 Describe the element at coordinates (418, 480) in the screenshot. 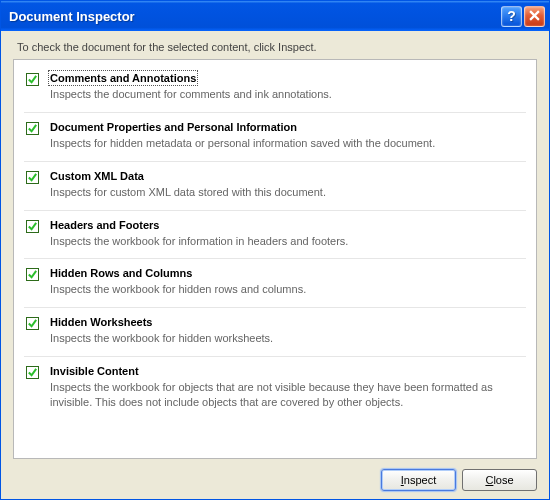

I see `inspect-button-label: Inspect` at that location.